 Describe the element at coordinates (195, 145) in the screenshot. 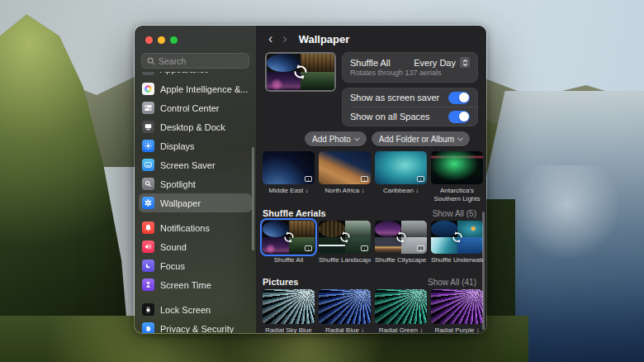

I see `sidebar-item-displays: Displays` at that location.